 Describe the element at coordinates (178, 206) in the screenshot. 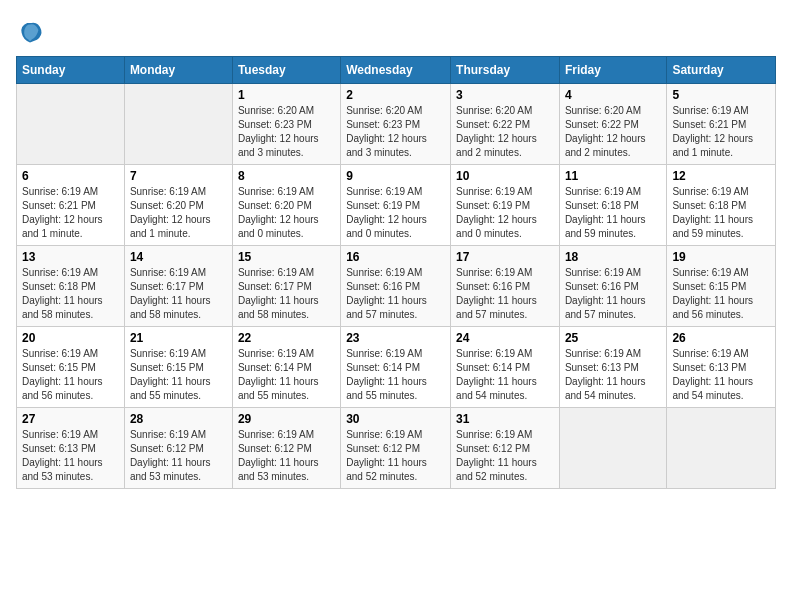

I see `calendar-cell: 7Sunrise: 6:19 AM Sunset: 6:20 PM Daylig…` at that location.